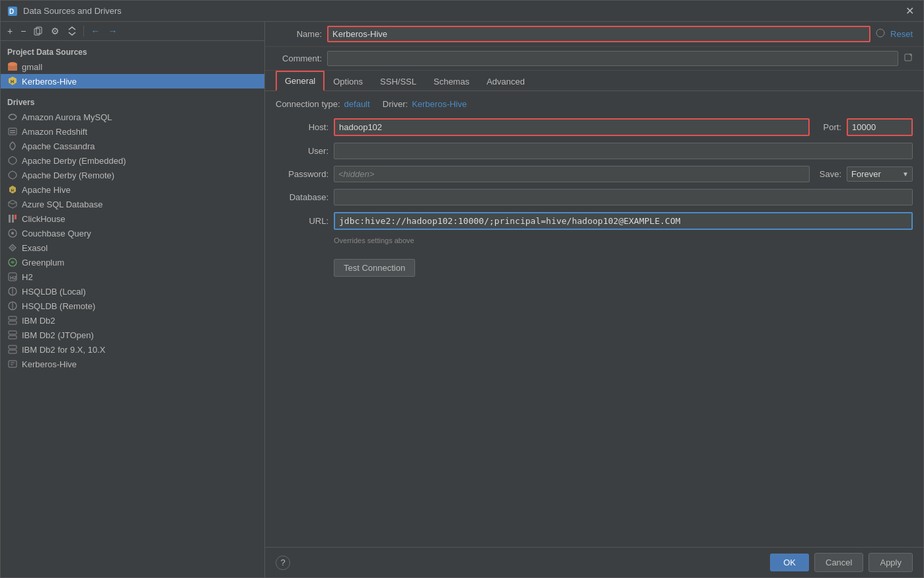  What do you see at coordinates (132, 248) in the screenshot?
I see `sidebar-item-exasol: Exasol` at bounding box center [132, 248].